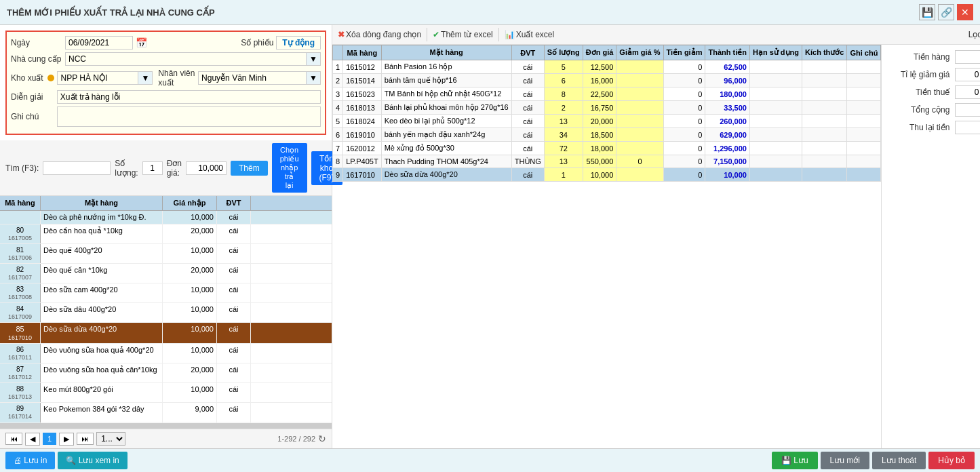  Describe the element at coordinates (607, 161) in the screenshot. I see `right-table-row: 8LP.P405TThach Pudding THOM 405g*24THÙNG…` at that location.